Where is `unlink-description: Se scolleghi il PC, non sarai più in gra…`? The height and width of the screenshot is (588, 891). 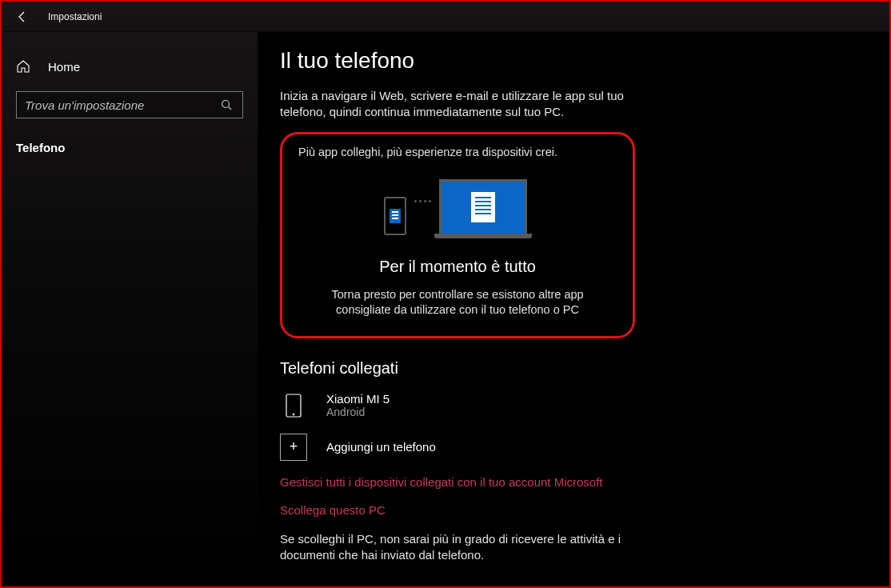 unlink-description: Se scolleghi il PC, non sarai più in gra… is located at coordinates (468, 547).